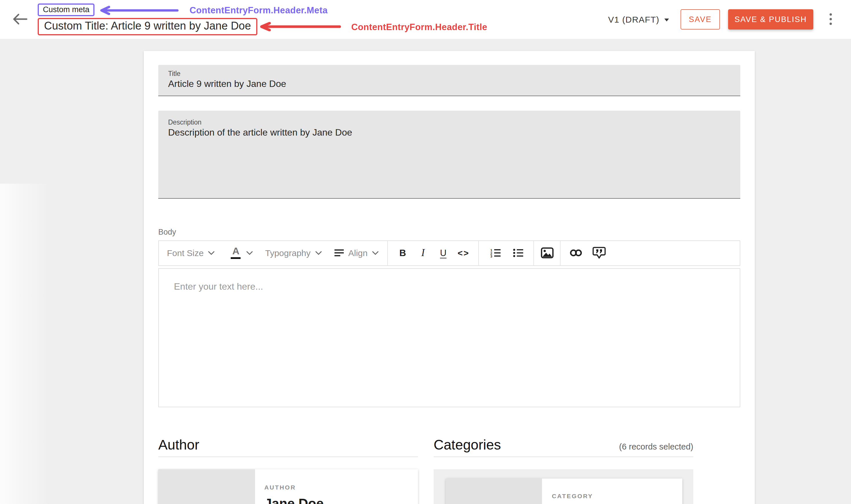 The width and height of the screenshot is (851, 504). What do you see at coordinates (449, 80) in the screenshot?
I see `title-field: Title Article 9 written by Jane Doe` at bounding box center [449, 80].